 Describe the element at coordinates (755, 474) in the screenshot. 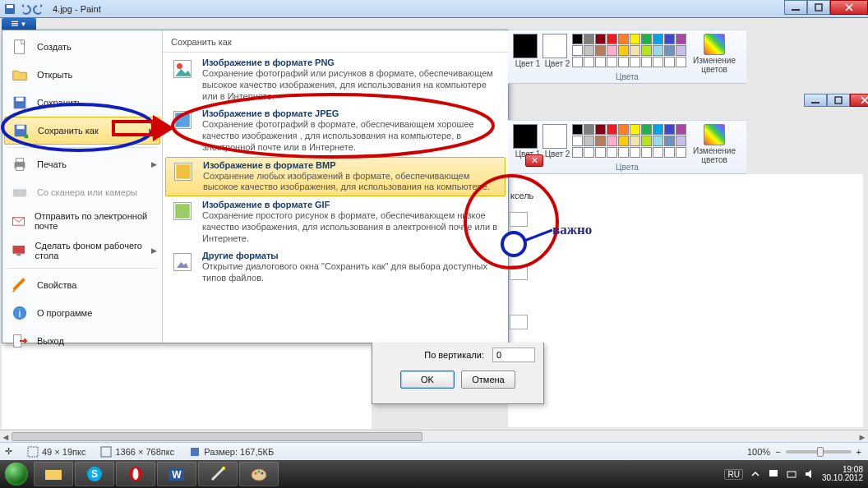

I see `tray-up-icon` at that location.